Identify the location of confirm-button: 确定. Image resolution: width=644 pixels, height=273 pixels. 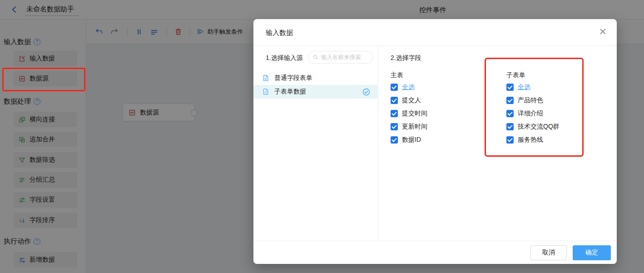
(592, 253).